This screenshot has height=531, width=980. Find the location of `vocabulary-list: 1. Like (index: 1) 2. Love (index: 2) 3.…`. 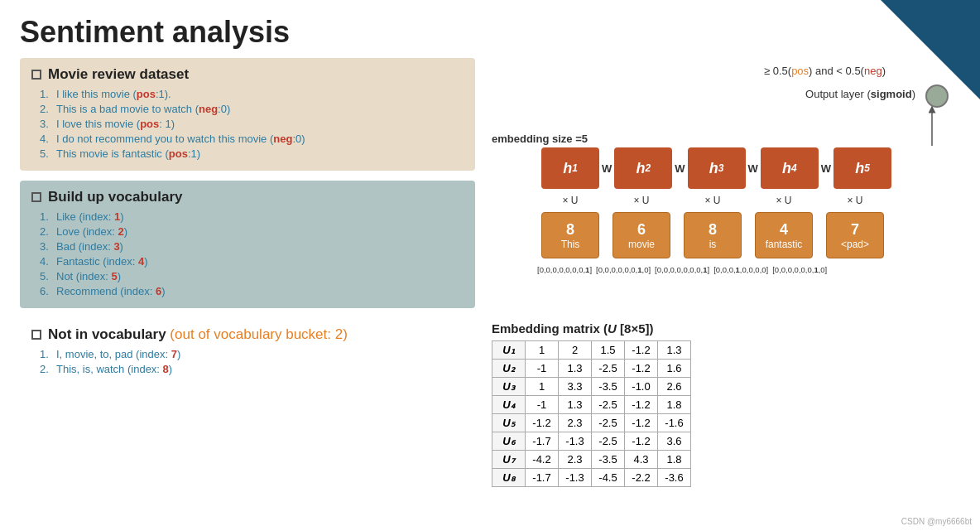

vocabulary-list: 1. Like (index: 1) 2. Love (index: 2) 3.… is located at coordinates (247, 253).